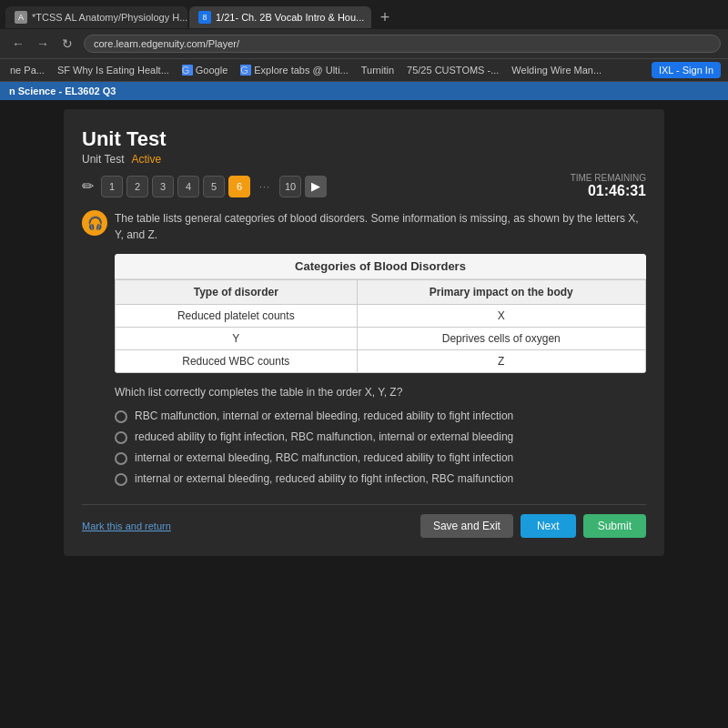 This screenshot has width=728, height=728. What do you see at coordinates (548, 526) in the screenshot?
I see `next-button: Next` at bounding box center [548, 526].